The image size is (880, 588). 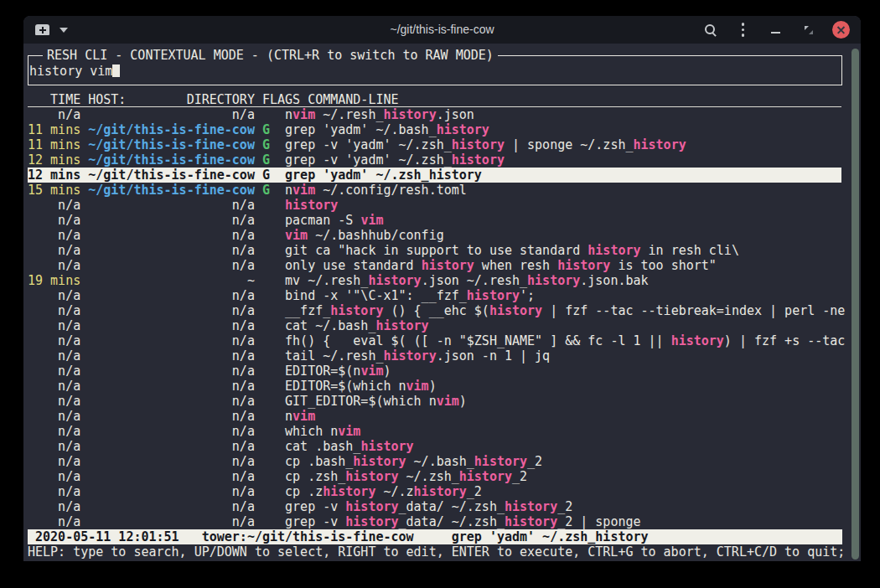 I want to click on history-row: n/a n/a only use standard history when r…, so click(x=434, y=266).